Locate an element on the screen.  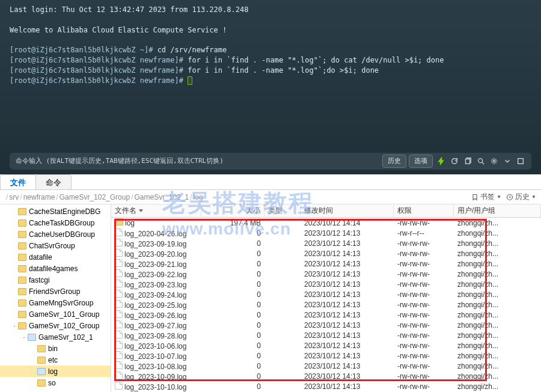
file-row: log_2023-09-19.log02023/10/12 14:13-rw-r… is located at coordinates (326, 243).